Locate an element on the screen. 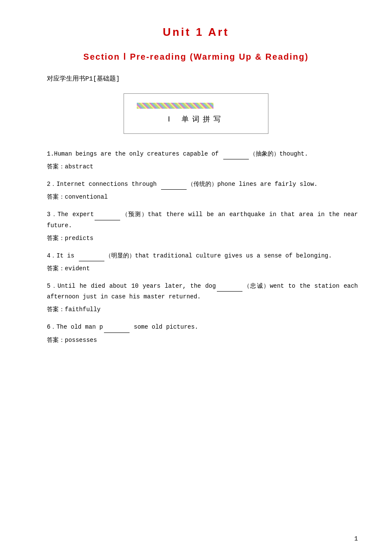 This screenshot has width=392, height=555. section-title: Section Ⅰ Pre-reading (Warming Up & Read… is located at coordinates (196, 57).